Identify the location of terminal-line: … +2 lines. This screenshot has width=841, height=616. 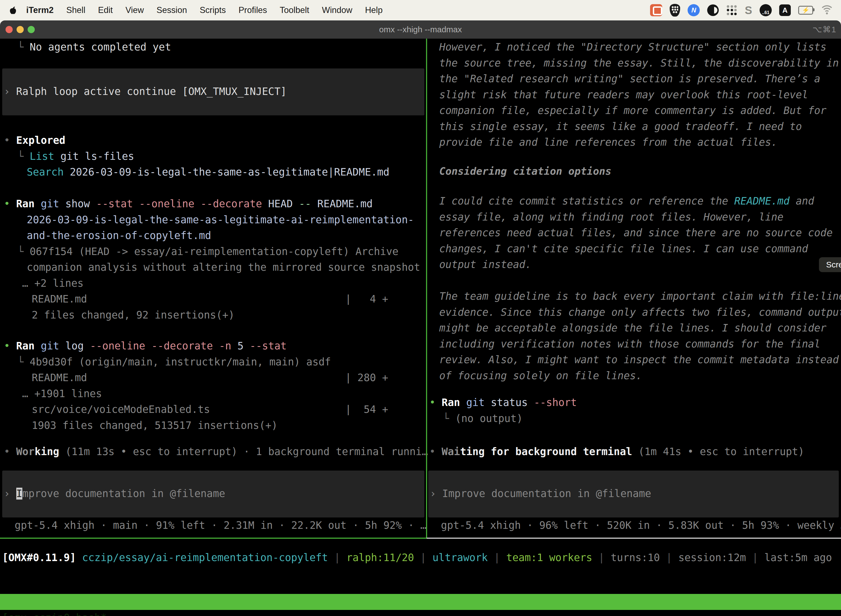
(213, 283).